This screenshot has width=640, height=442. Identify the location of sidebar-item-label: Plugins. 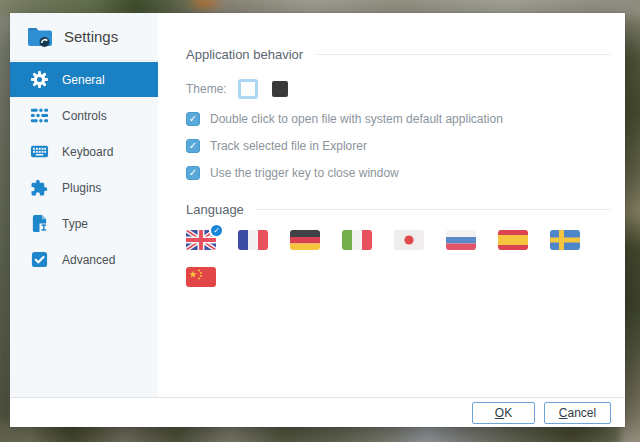
(82, 188).